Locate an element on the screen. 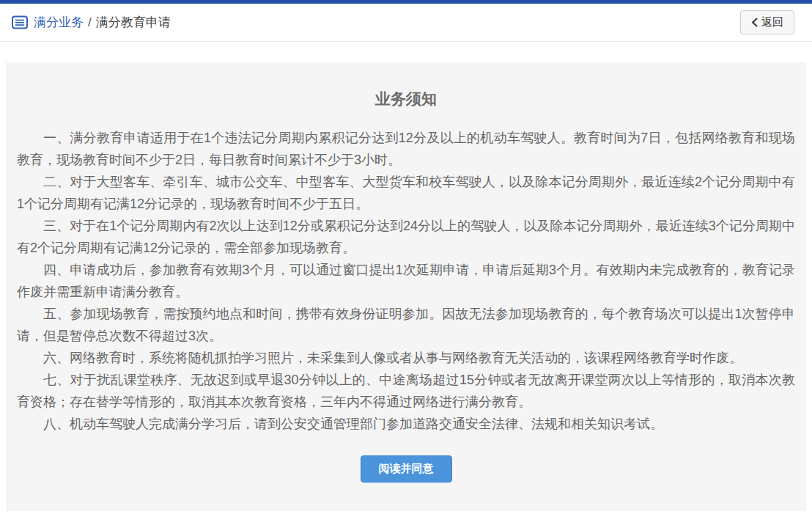 This screenshot has height=517, width=812. read-and-agree-button: 阅读并同意 is located at coordinates (406, 469).